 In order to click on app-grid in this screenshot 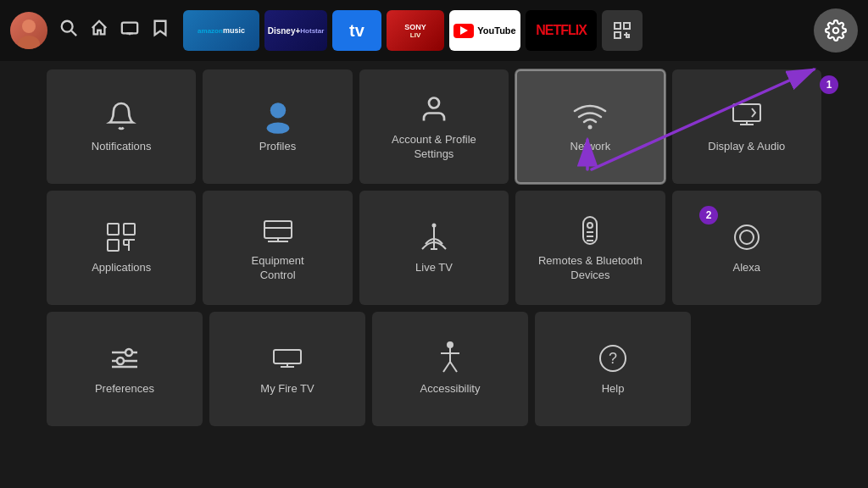, I will do `click(622, 30)`.